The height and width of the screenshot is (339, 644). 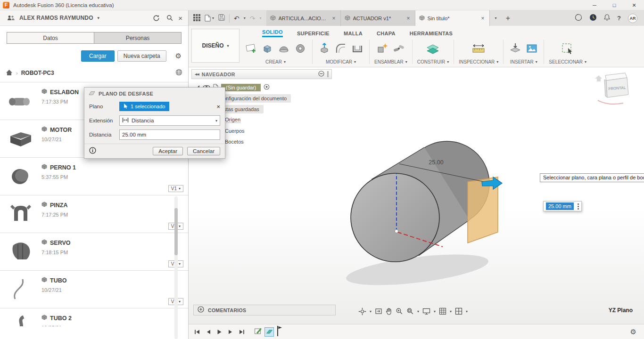 What do you see at coordinates (237, 18) in the screenshot?
I see `undo-icon: ↶` at bounding box center [237, 18].